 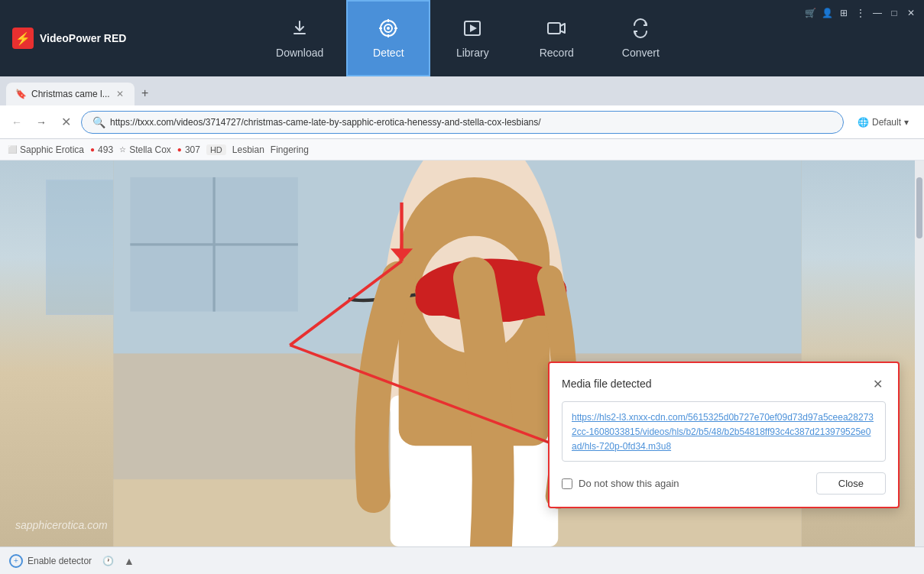 I want to click on more-button: ⋮, so click(x=861, y=13).